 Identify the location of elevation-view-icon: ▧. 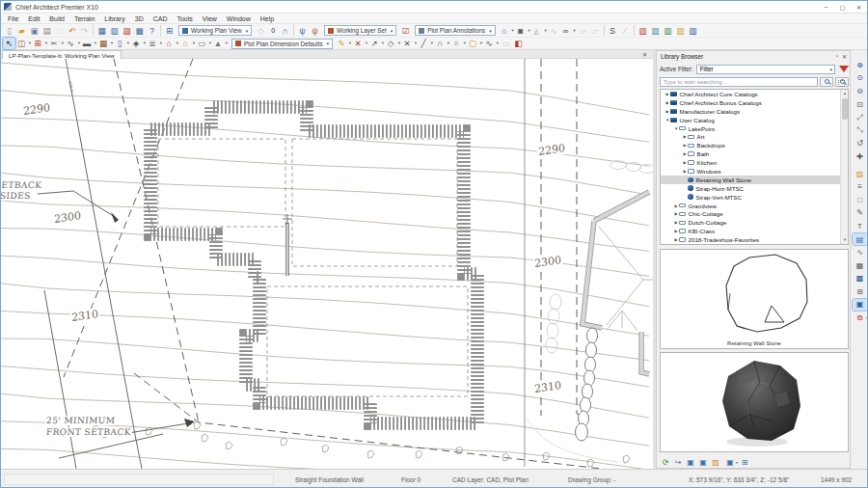
(114, 31).